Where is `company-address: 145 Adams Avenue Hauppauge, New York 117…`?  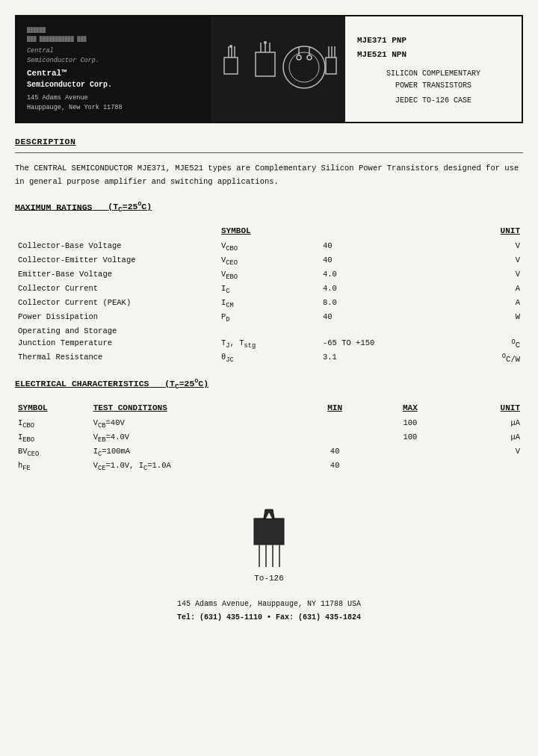 company-address: 145 Adams Avenue Hauppauge, New York 117… is located at coordinates (114, 103).